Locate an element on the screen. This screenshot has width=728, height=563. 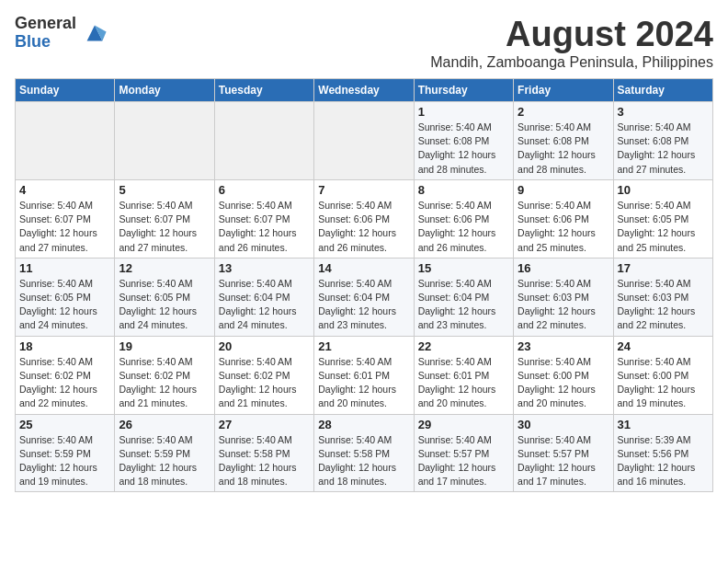
day-info-text: Sunrise: 5:40 AM Sunset: 5:57 PM Dayligh… is located at coordinates (563, 462).